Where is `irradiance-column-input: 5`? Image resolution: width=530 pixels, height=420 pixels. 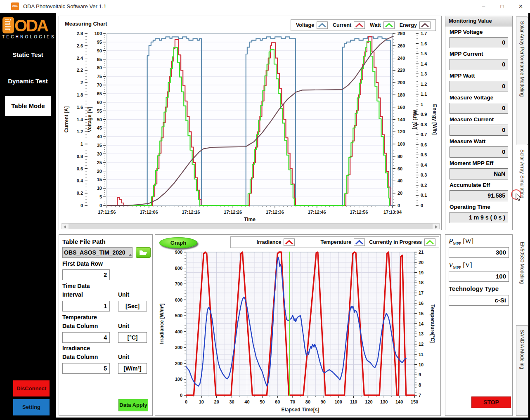 irradiance-column-input: 5 is located at coordinates (86, 368).